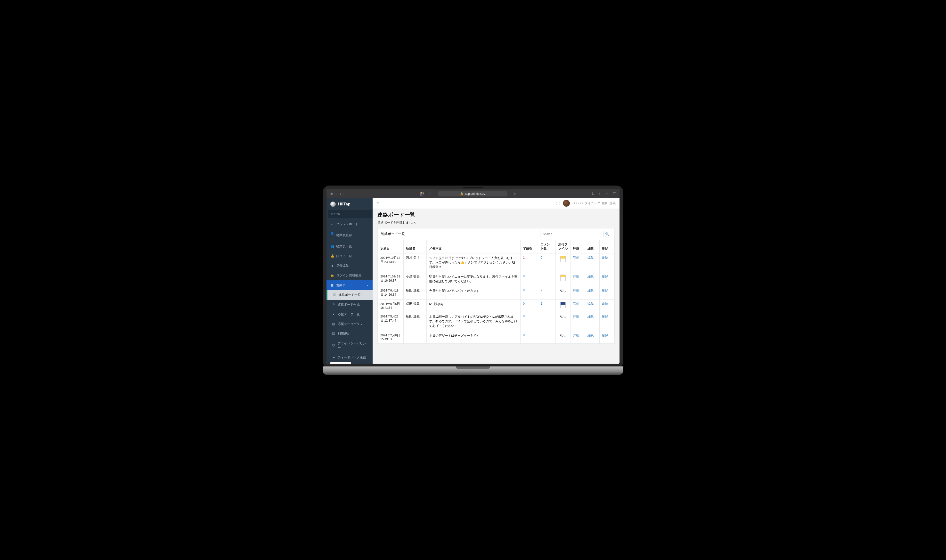 The height and width of the screenshot is (560, 946). I want to click on sidebar-item-reviews: 👍口コミ一覧, so click(349, 256).